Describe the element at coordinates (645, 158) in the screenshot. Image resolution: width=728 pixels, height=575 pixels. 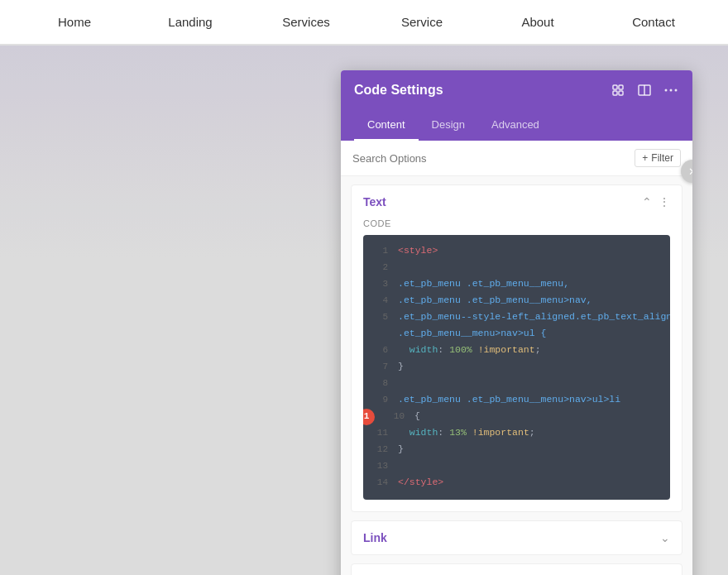
I see `filter-plus-icon: +` at that location.